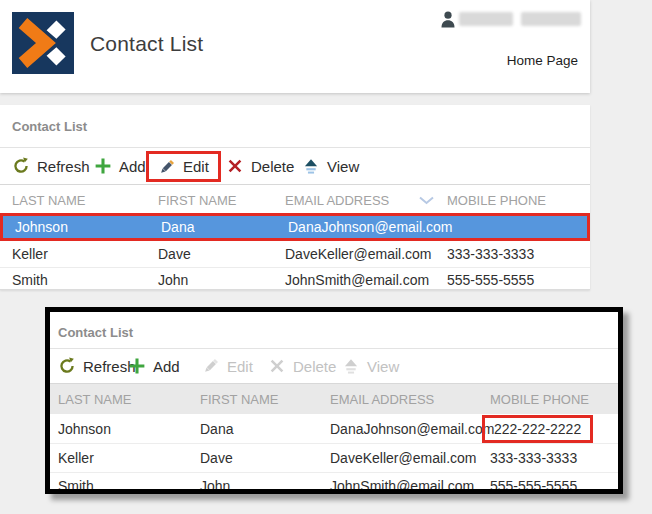 Image resolution: width=652 pixels, height=514 pixels. What do you see at coordinates (260, 166) in the screenshot?
I see `delete-button: Delete` at bounding box center [260, 166].